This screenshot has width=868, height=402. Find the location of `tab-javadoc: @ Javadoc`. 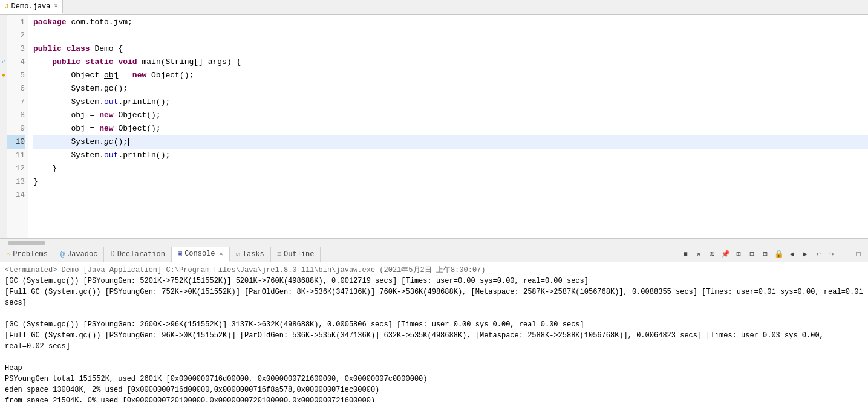

tab-javadoc: @ Javadoc is located at coordinates (80, 254).